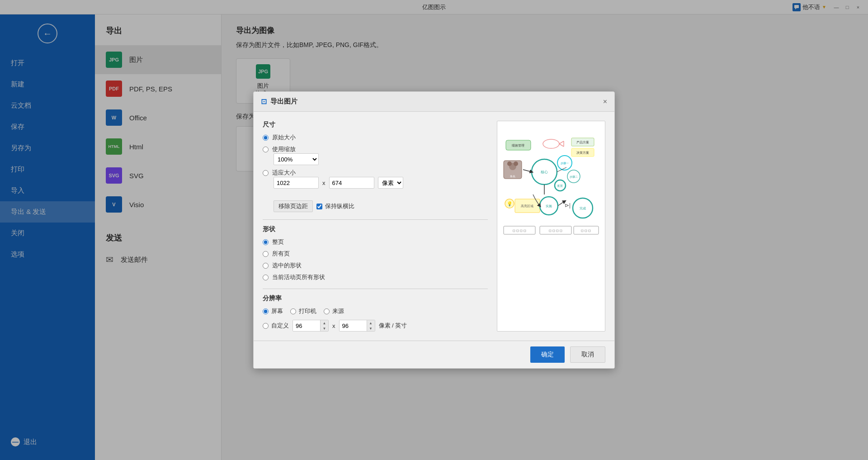 This screenshot has width=868, height=460. What do you see at coordinates (549, 206) in the screenshot?
I see `svg-text: 实施` at bounding box center [549, 206].